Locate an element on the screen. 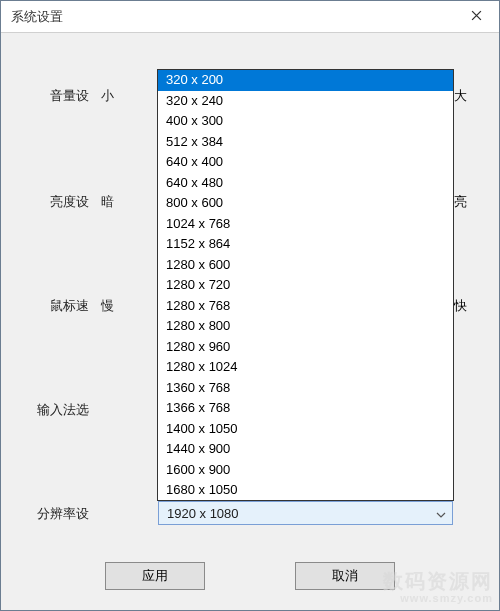 This screenshot has height=611, width=500. resolution-option: 1360 x 768 is located at coordinates (306, 388).